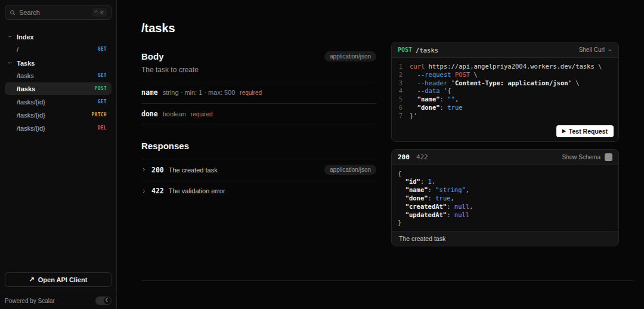 This screenshot has width=644, height=309. I want to click on code-line: 2 --request POST \, so click(505, 75).